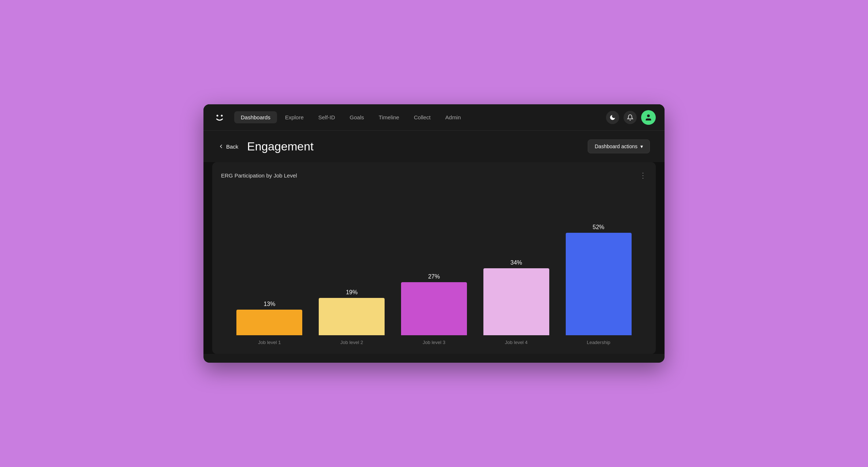 This screenshot has width=868, height=467. Describe the element at coordinates (598, 343) in the screenshot. I see `bar-label-5: Leadership` at that location.